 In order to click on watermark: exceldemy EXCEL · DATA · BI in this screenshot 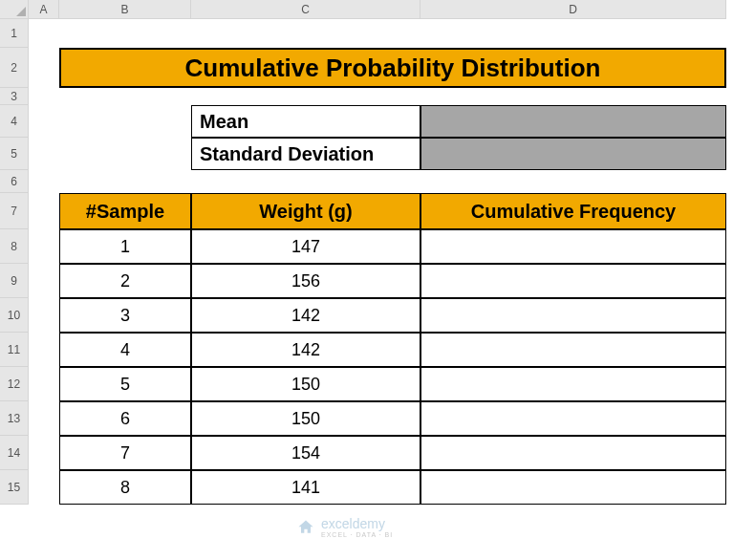, I will do `click(344, 528)`.